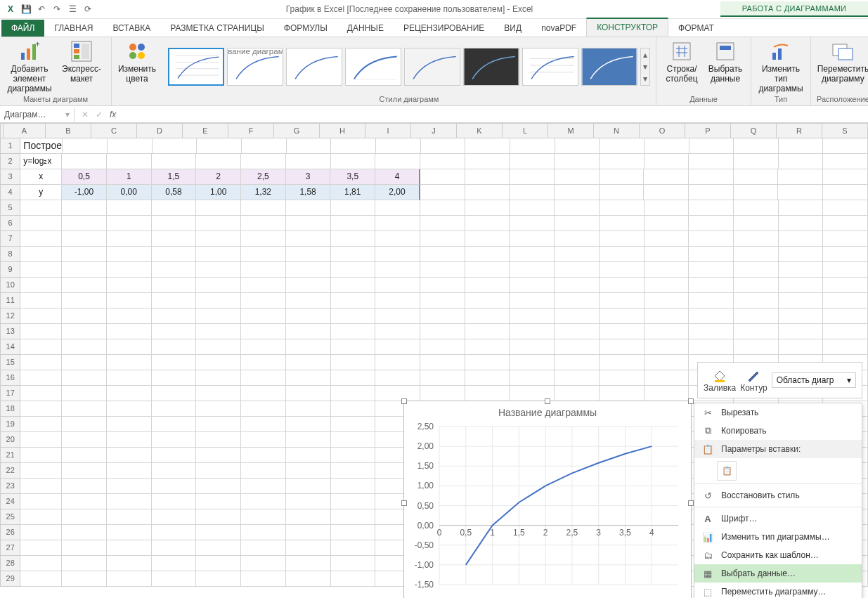  I want to click on shape-fill-button: Заливка, so click(720, 380).